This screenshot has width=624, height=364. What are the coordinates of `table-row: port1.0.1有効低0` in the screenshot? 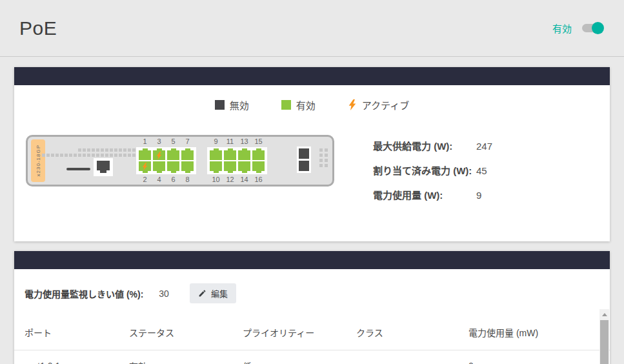 It's located at (312, 358).